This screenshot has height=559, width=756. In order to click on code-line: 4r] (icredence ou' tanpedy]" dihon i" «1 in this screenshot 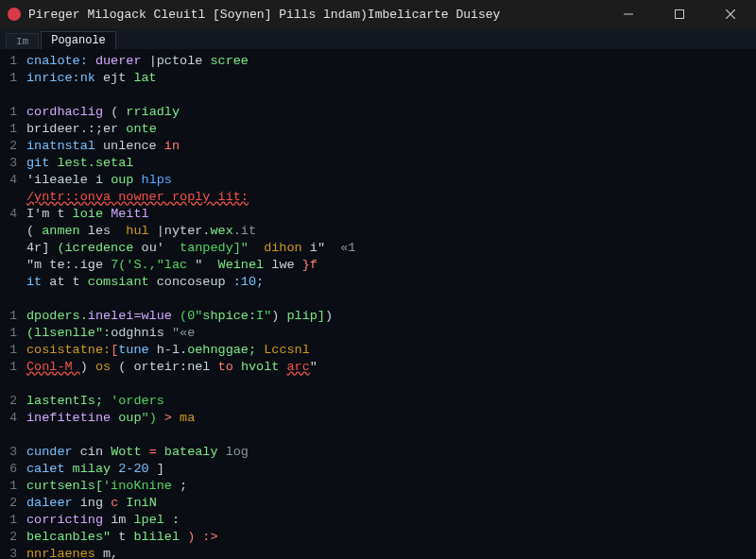, I will do `click(391, 248)`.